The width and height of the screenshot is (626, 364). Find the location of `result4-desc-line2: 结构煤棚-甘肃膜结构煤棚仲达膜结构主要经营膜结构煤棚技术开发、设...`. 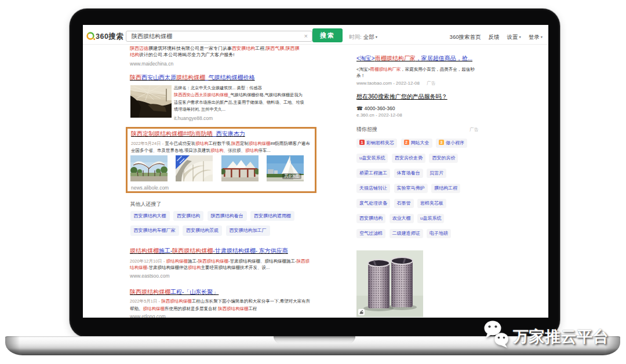

result4-desc-line2: 结构煤棚-甘肃膜结构煤棚仲达膜结构主要经营膜结构煤棚技术开发、设... is located at coordinates (199, 268).